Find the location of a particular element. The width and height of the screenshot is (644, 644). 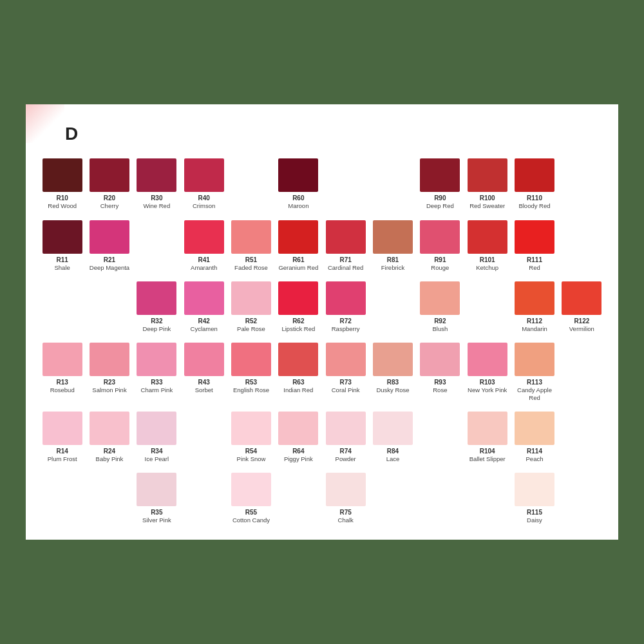

color-code-R83: R83 is located at coordinates (393, 383).